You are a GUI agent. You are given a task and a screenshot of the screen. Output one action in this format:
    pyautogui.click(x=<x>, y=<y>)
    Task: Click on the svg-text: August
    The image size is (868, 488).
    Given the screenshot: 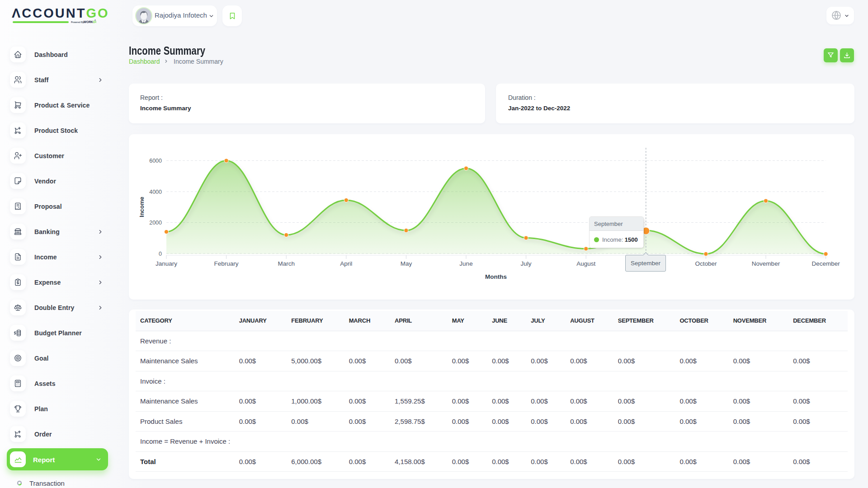 What is the action you would take?
    pyautogui.click(x=586, y=264)
    